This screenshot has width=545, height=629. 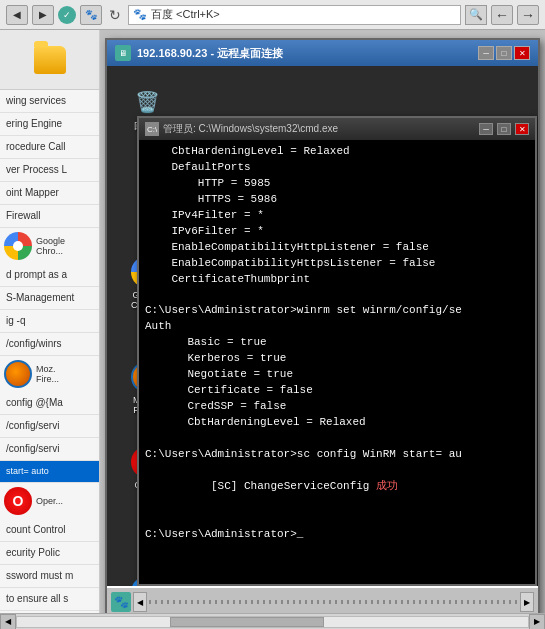 I want to click on nav-forward: →, so click(x=528, y=15).